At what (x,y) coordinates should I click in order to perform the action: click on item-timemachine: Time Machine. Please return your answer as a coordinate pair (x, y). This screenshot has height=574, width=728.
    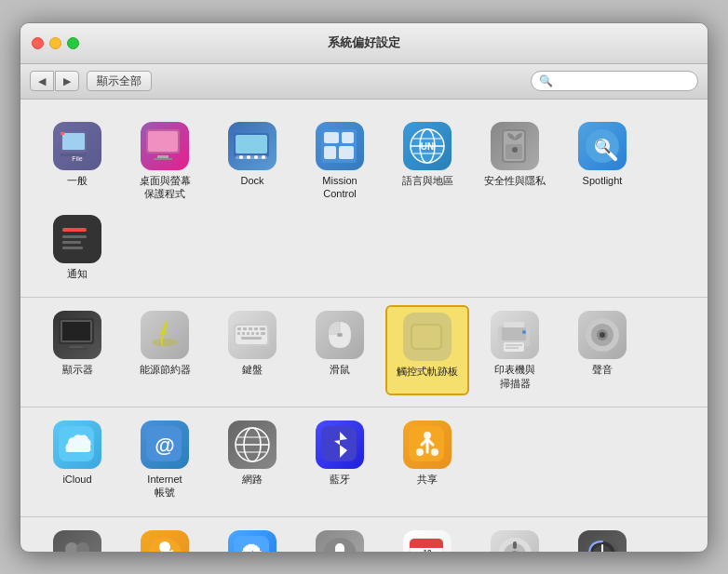
    Looking at the image, I should click on (602, 538).